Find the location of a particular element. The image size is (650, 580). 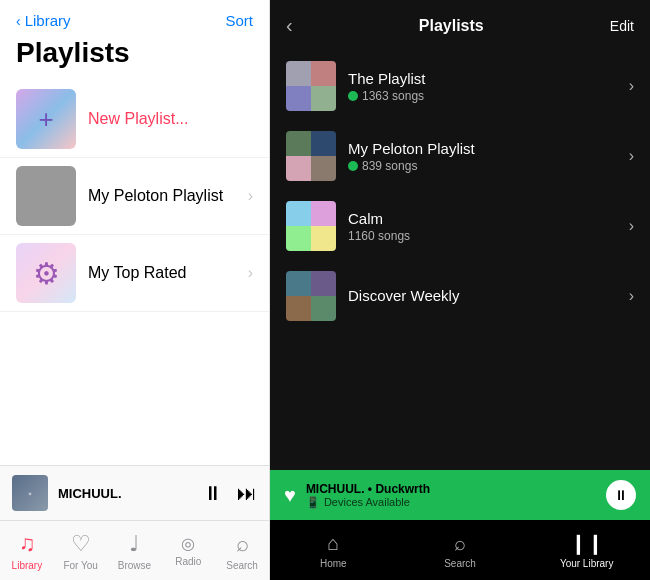

playlist-name: Discover Weekly is located at coordinates (488, 296).